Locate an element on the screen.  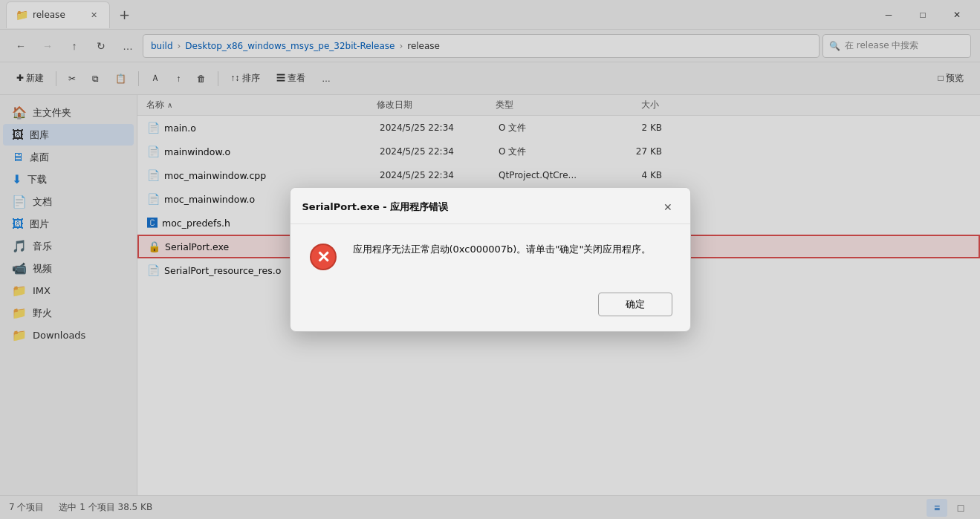
dialog-close-button: ✕ is located at coordinates (668, 207).